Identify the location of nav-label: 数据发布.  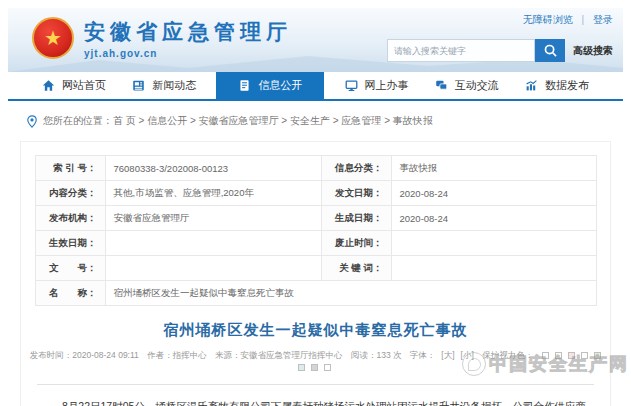
(567, 86).